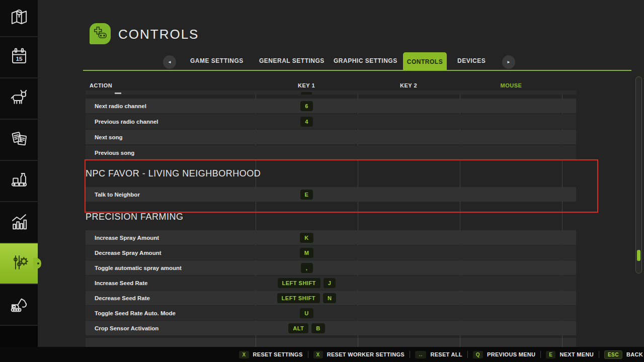 The image size is (644, 362). I want to click on key-badge: E, so click(307, 195).